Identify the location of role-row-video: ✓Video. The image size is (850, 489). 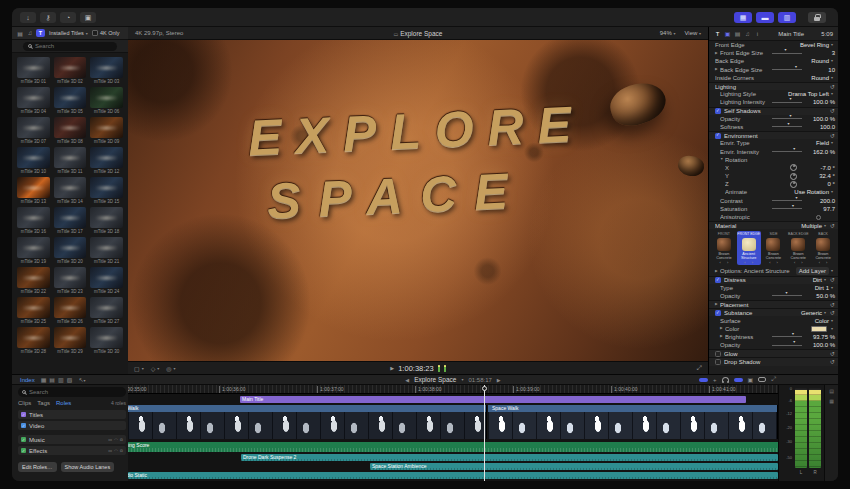
(72, 426).